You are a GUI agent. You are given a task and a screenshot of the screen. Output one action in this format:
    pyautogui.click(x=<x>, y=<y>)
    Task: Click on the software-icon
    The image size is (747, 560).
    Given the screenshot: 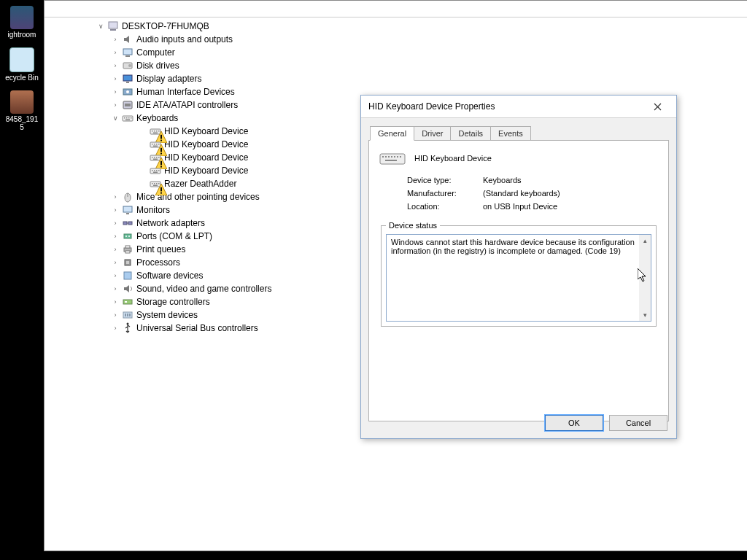 What is the action you would take?
    pyautogui.click(x=128, y=276)
    